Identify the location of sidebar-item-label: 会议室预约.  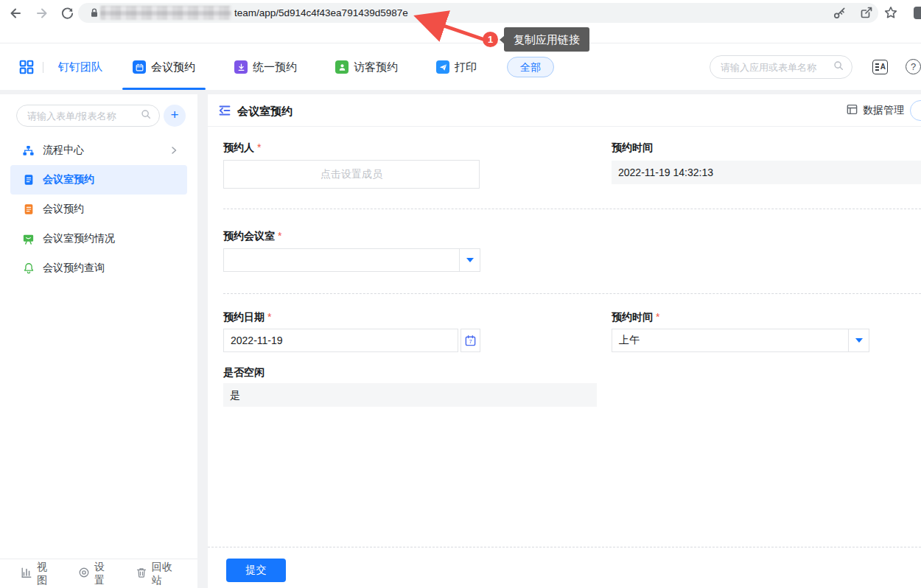
(69, 180).